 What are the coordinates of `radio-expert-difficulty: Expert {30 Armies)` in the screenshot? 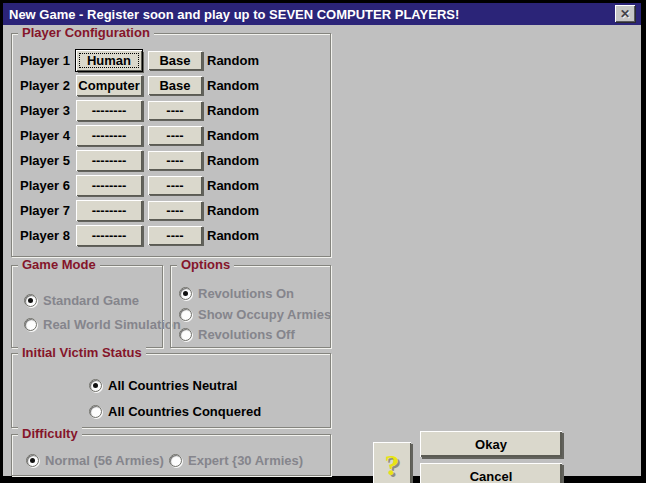 It's located at (236, 460).